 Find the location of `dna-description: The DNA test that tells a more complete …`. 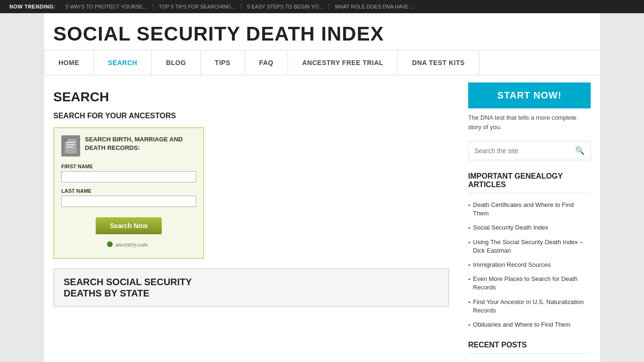

dna-description: The DNA test that tells a more complete … is located at coordinates (529, 123).